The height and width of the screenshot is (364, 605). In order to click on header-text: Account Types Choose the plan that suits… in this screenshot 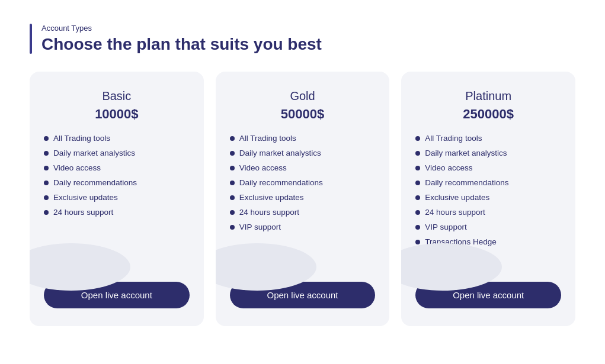, I will do `click(181, 39)`.